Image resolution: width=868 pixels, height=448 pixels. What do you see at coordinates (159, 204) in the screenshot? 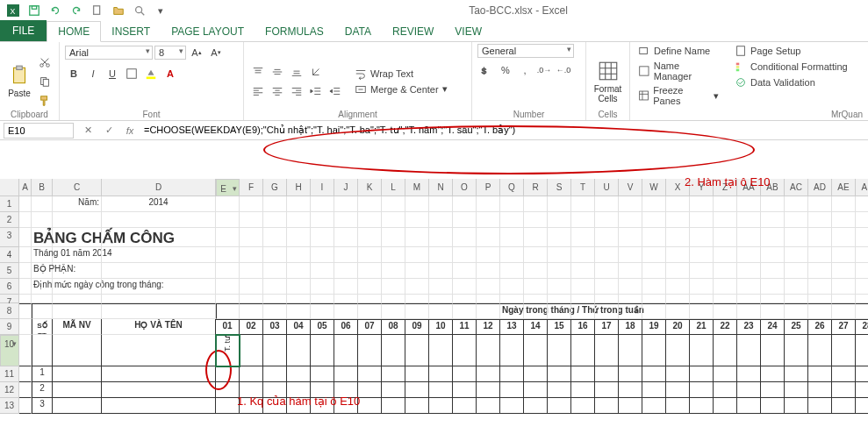
I see `cell: 2014` at bounding box center [159, 204].